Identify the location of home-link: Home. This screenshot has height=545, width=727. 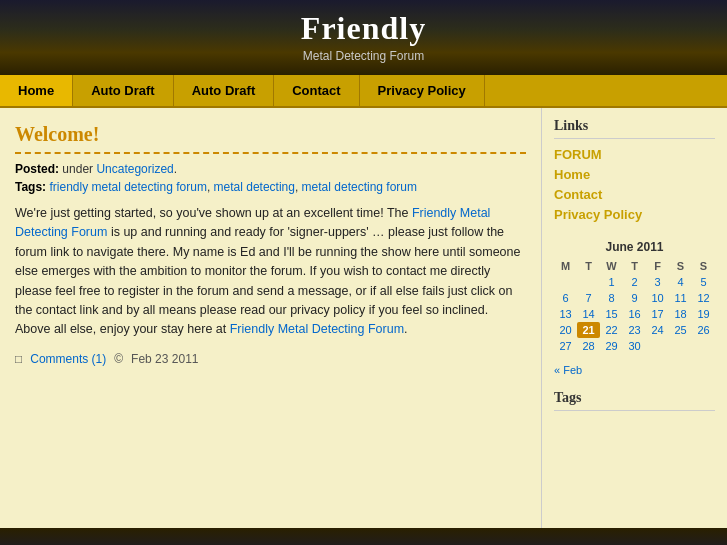
(572, 174).